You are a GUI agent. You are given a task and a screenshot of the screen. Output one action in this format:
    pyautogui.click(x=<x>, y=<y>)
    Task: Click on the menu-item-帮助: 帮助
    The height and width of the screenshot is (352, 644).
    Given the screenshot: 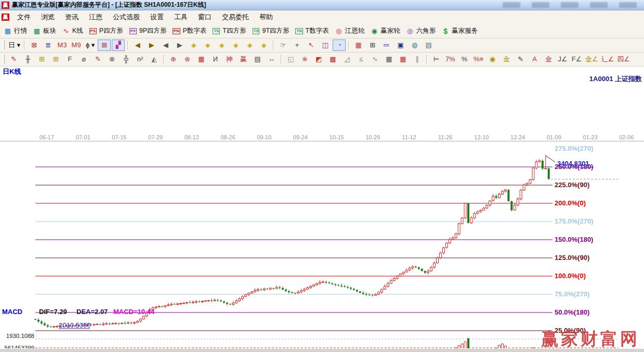 What is the action you would take?
    pyautogui.click(x=266, y=17)
    